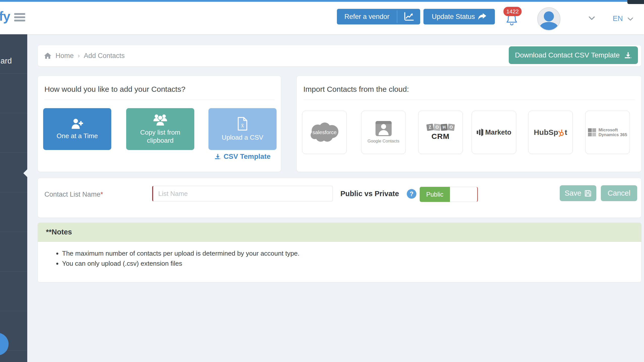 Image resolution: width=644 pixels, height=362 pixels. Describe the element at coordinates (551, 132) in the screenshot. I see `hubspot-logo: HubSp t` at that location.